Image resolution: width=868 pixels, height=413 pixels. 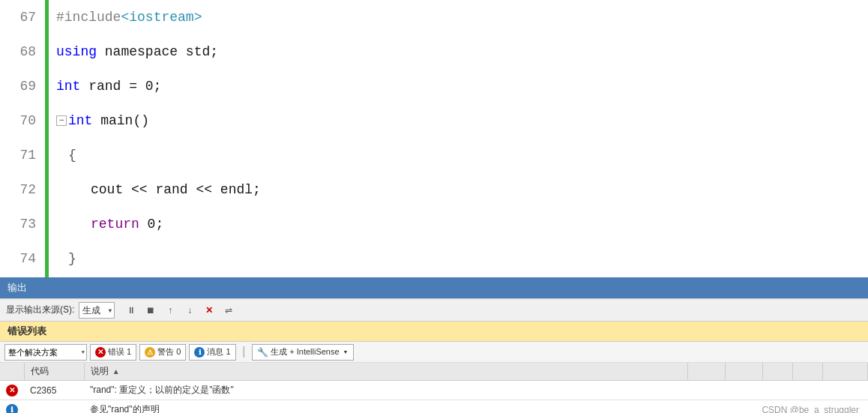 What do you see at coordinates (744, 372) in the screenshot?
I see `col-file` at bounding box center [744, 372].